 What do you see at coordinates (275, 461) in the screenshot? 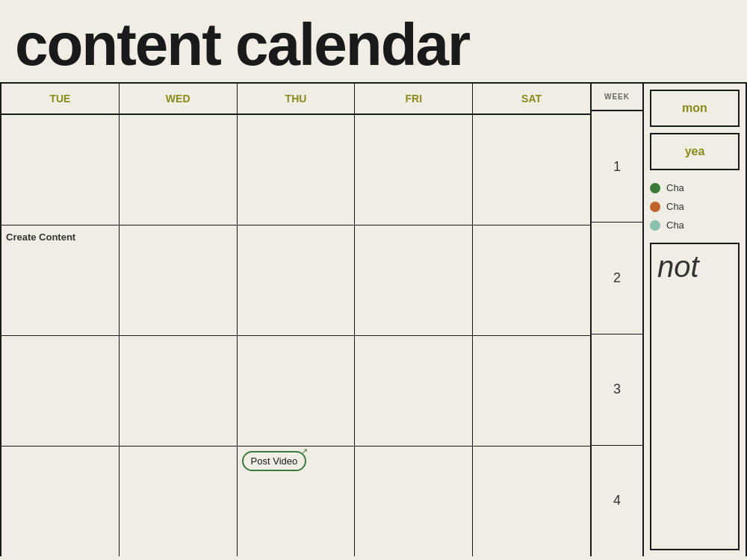
I see `post-video-badge: Post Video` at bounding box center [275, 461].